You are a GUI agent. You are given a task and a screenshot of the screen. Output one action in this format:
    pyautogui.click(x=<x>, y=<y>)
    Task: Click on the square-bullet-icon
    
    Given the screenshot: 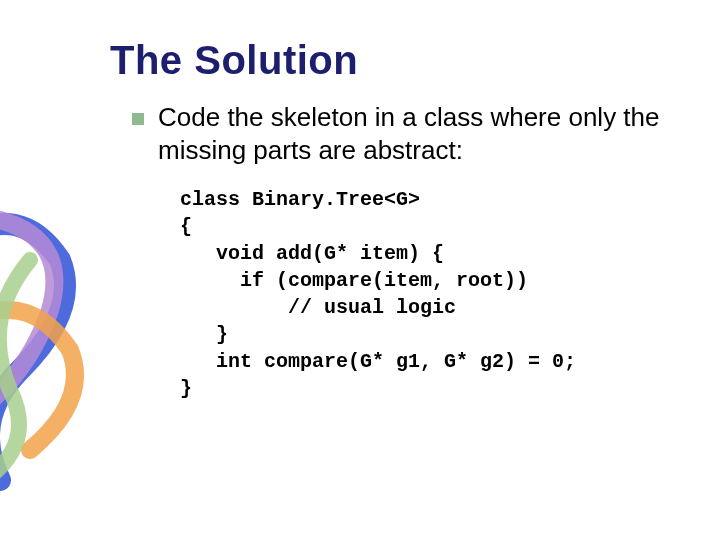 What is the action you would take?
    pyautogui.click(x=138, y=119)
    